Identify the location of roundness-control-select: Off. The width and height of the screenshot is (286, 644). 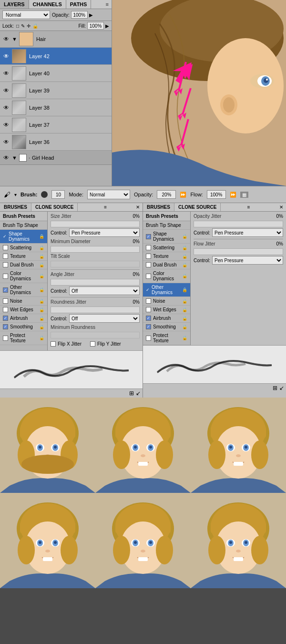
(104, 318).